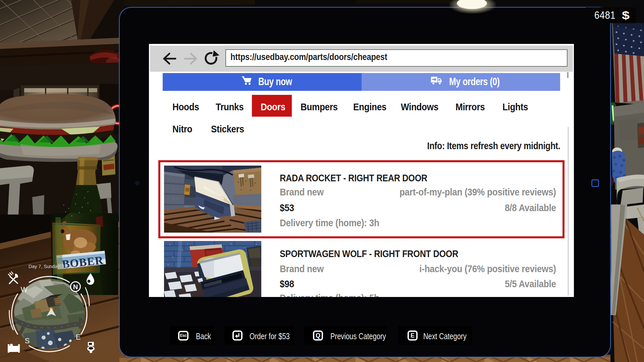  What do you see at coordinates (75, 287) in the screenshot?
I see `svg-text: N` at bounding box center [75, 287].